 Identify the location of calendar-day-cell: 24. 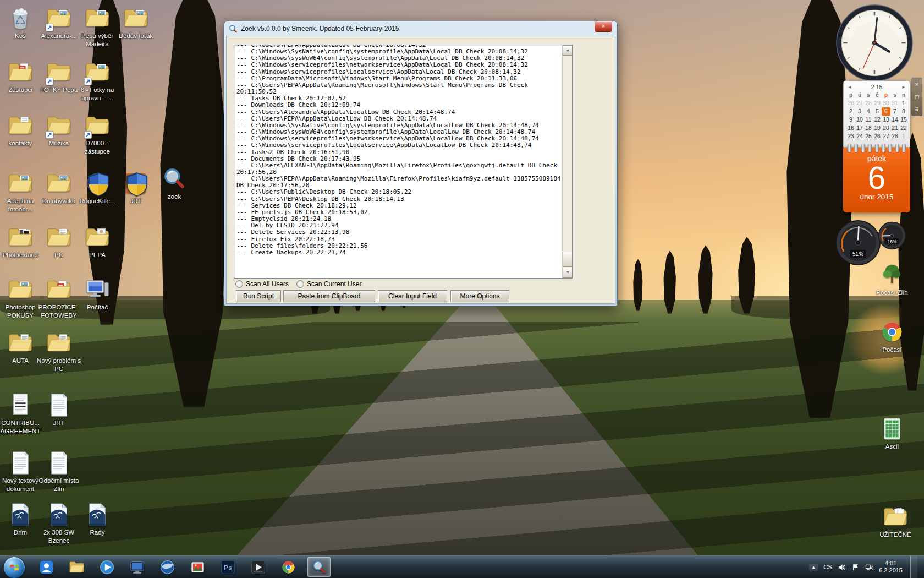
(860, 137).